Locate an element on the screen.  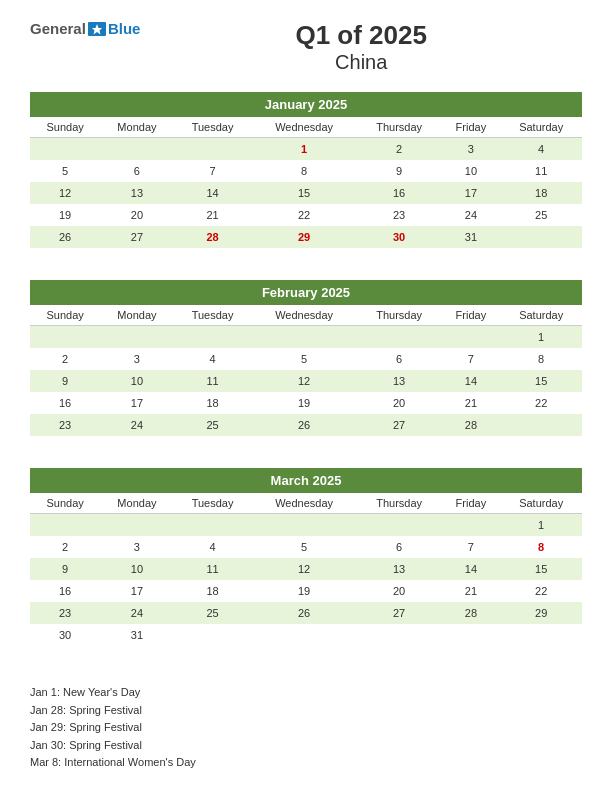
cal-day: 30 is located at coordinates (65, 635).